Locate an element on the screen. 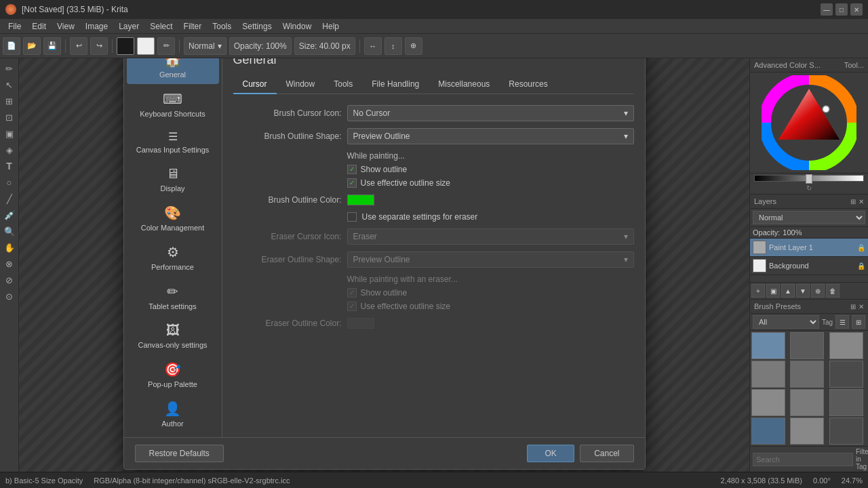  brush-grid-view-button: ⊞ is located at coordinates (859, 322).